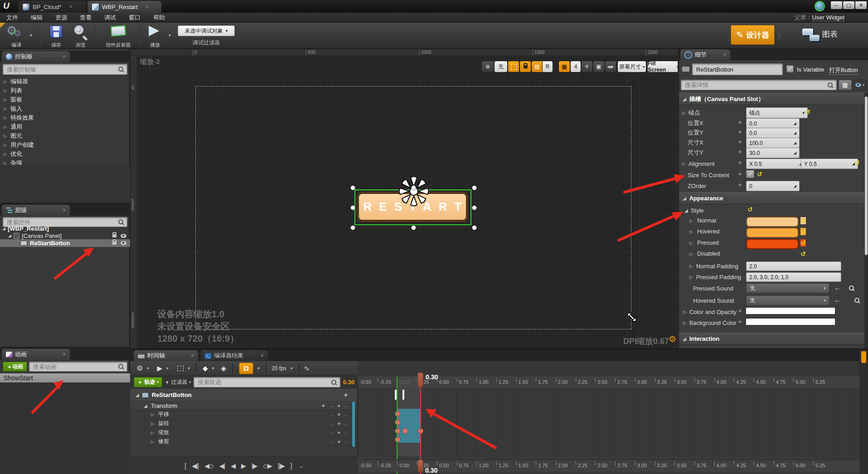 The width and height of the screenshot is (868, 474). Describe the element at coordinates (773, 254) in the screenshot. I see `style-state-row: ▷ Disabled ↺` at that location.